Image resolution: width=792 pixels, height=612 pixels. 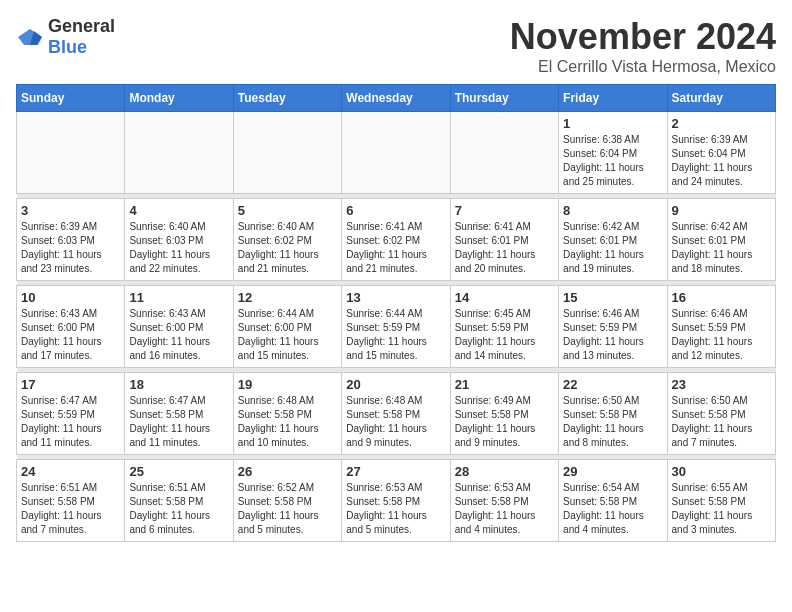 I want to click on day-info-22: Sunrise: 6:50 AM Sunset: 5:58 PM Dayligh…, so click(x=612, y=422).